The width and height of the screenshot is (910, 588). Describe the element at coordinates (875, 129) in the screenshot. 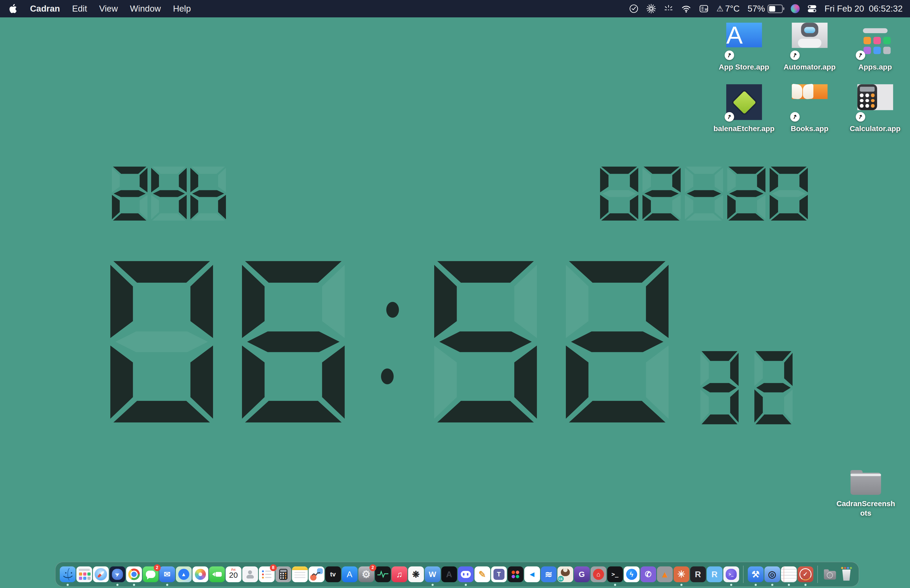

I see `desktop-icon-label: Calculator.app` at that location.